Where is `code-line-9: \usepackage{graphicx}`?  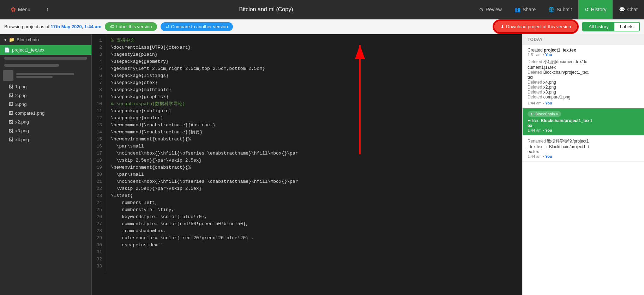 code-line-9: \usepackage{graphicx} is located at coordinates (314, 97).